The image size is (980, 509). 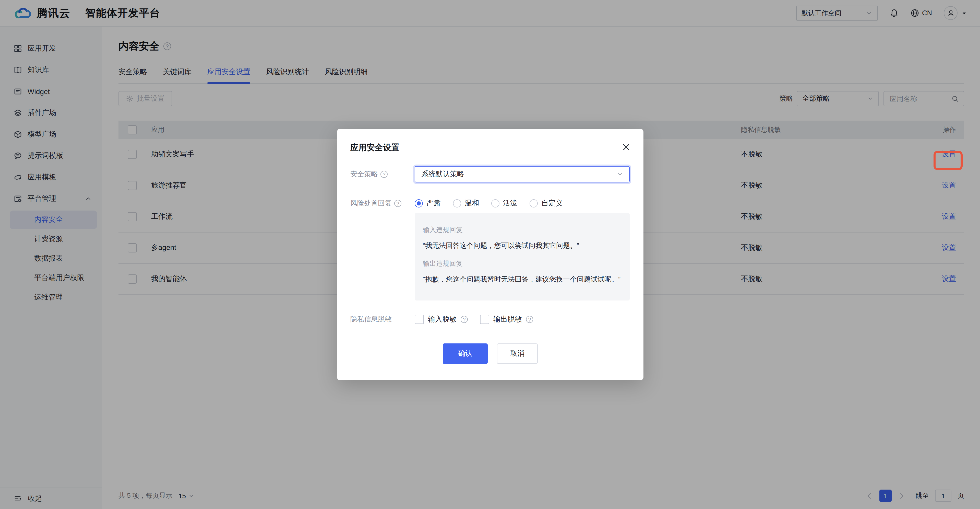 What do you see at coordinates (546, 203) in the screenshot?
I see `radio-option-custom: 自定义` at bounding box center [546, 203].